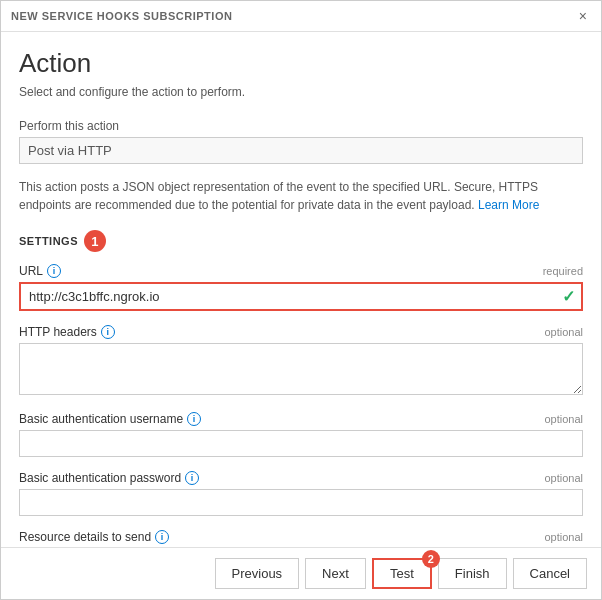 This screenshot has height=600, width=602. Describe the element at coordinates (95, 241) in the screenshot. I see `settings-badge: 1` at that location.